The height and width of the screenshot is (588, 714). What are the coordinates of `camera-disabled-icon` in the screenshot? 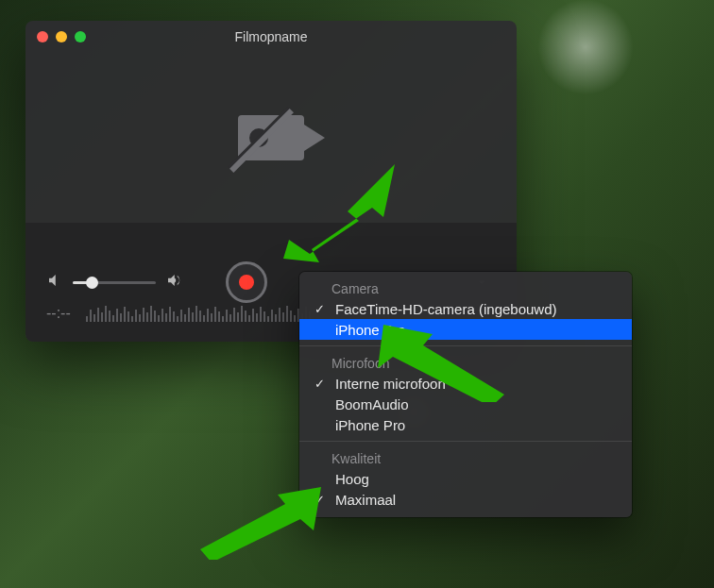 It's located at (271, 138).